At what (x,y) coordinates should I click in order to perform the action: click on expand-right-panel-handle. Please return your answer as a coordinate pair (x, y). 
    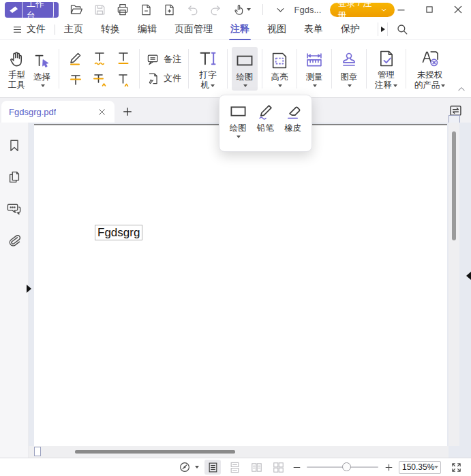
    Looking at the image, I should click on (469, 276).